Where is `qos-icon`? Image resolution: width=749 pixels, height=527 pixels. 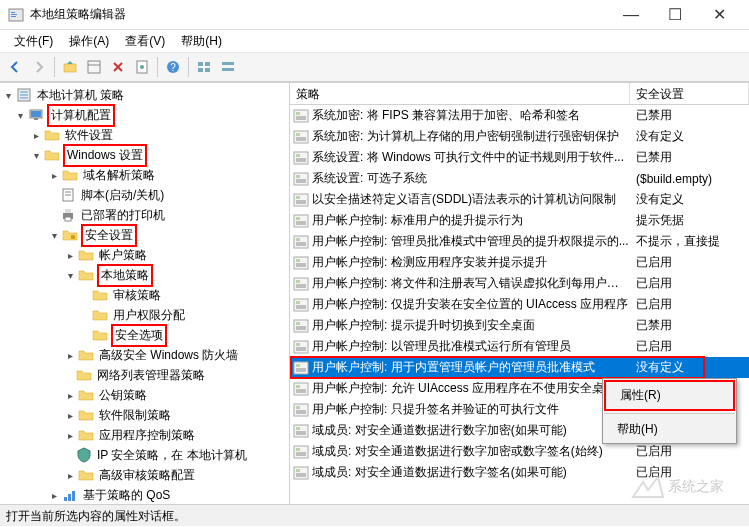
qos-icon is located at coordinates (70, 495).